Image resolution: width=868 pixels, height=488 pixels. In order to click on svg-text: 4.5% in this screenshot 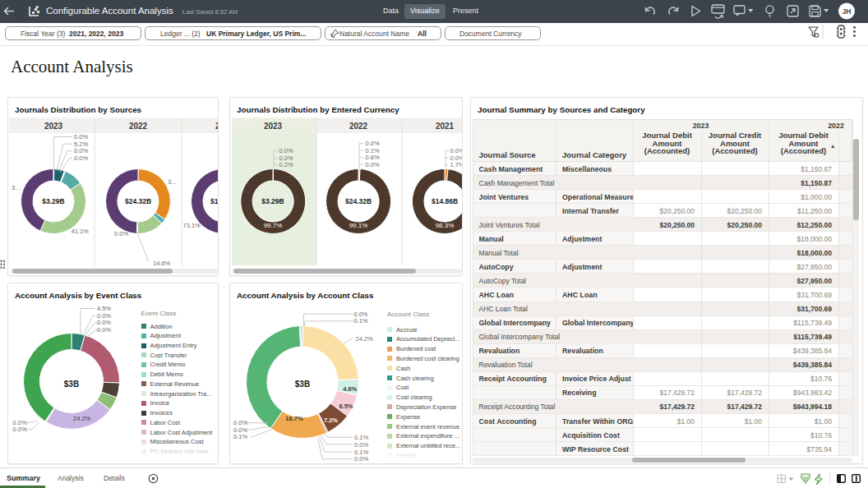, I will do `click(104, 309)`.